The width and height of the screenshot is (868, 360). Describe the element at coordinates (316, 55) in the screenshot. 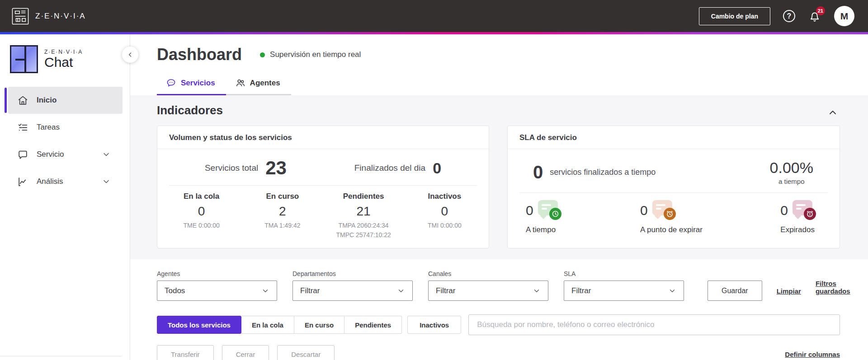

I see `live-status-text: Supervisión en tiempo real` at that location.